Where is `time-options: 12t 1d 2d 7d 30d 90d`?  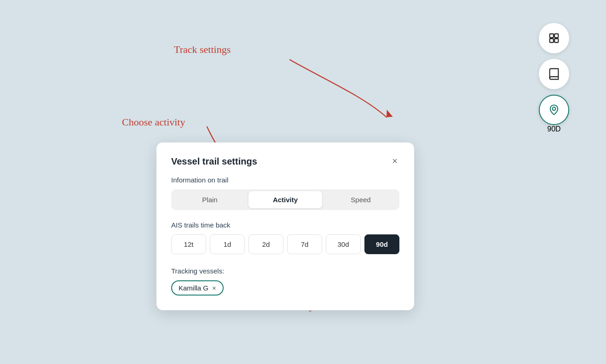 time-options: 12t 1d 2d 7d 30d 90d is located at coordinates (285, 245).